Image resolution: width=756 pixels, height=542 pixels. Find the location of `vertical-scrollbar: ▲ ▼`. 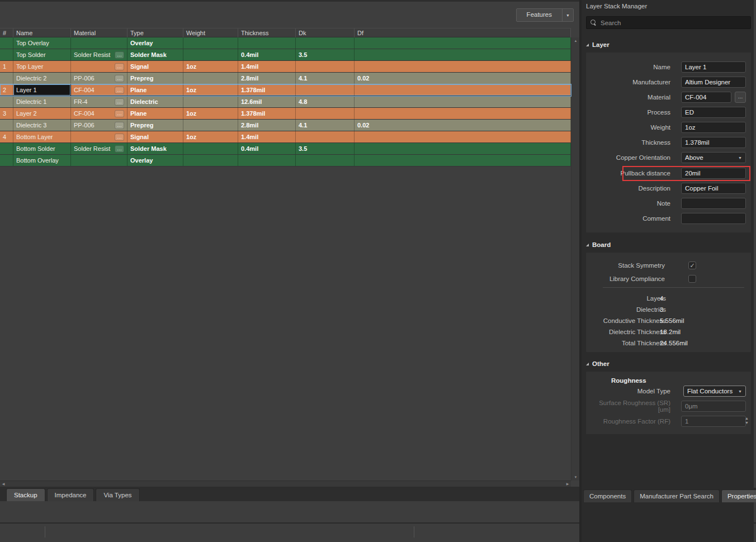

vertical-scrollbar: ▲ ▼ is located at coordinates (575, 259).